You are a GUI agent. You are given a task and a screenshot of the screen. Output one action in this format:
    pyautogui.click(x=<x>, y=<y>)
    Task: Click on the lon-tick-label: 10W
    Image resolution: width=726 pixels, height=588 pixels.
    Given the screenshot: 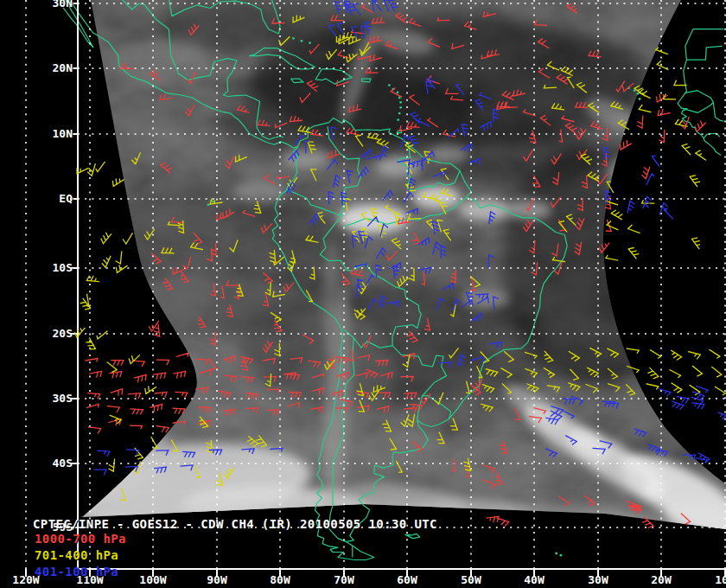 What is the action you would take?
    pyautogui.click(x=716, y=580)
    